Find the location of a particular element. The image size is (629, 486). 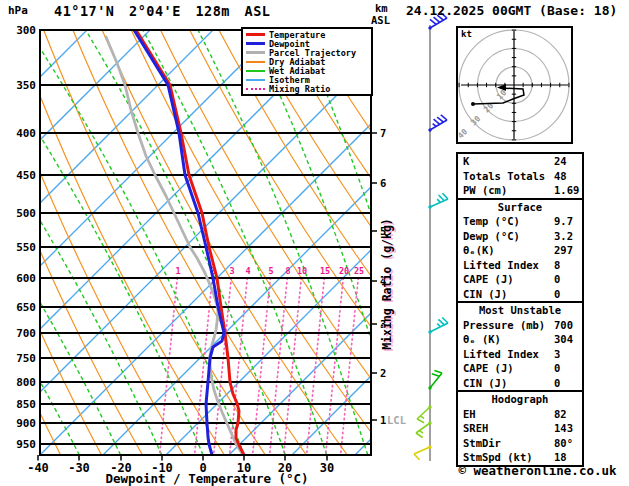

svg-text: 800 is located at coordinates (26, 382).